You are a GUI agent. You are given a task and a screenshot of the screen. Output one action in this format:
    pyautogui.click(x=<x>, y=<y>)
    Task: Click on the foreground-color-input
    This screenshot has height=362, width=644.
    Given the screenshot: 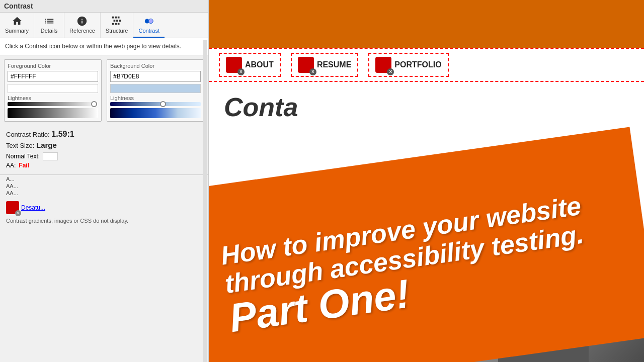 What is the action you would take?
    pyautogui.click(x=53, y=76)
    